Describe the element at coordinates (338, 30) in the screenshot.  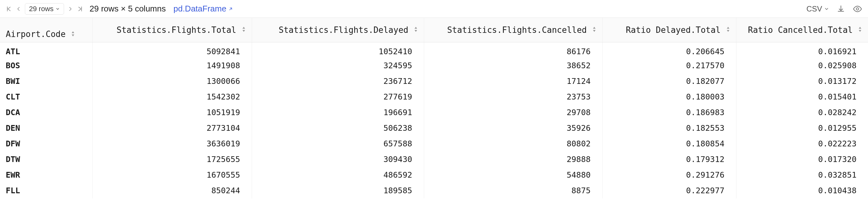
I see `column-header-delayed: Statistics.Flights.Delayed` at that location.